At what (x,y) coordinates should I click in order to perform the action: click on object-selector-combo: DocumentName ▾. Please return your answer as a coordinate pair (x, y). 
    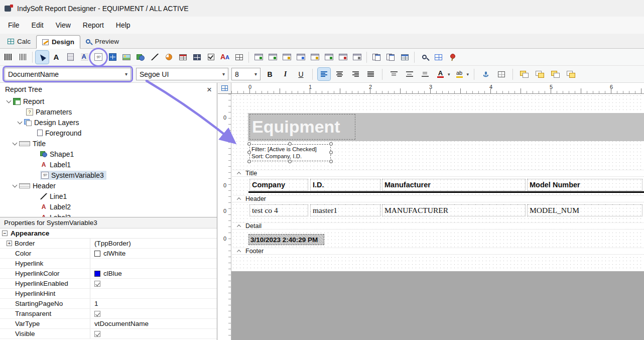
    Looking at the image, I should click on (68, 74).